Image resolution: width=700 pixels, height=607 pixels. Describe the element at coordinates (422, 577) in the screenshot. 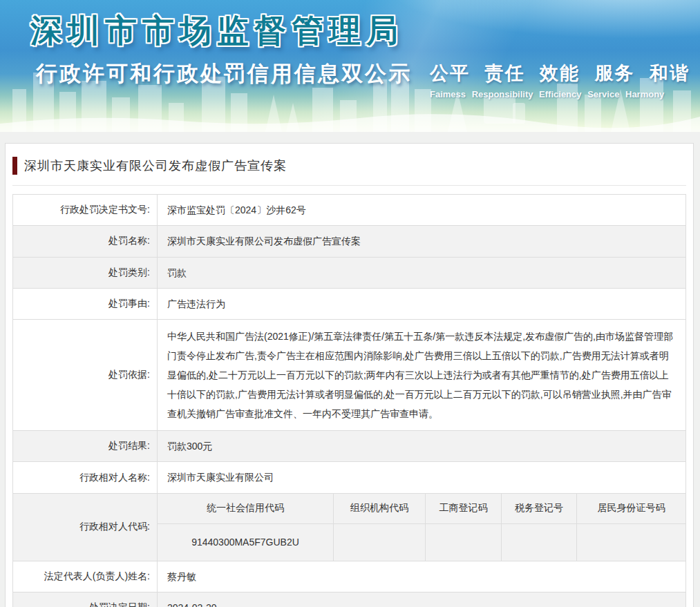

I see `row-value: 蔡丹敏` at that location.